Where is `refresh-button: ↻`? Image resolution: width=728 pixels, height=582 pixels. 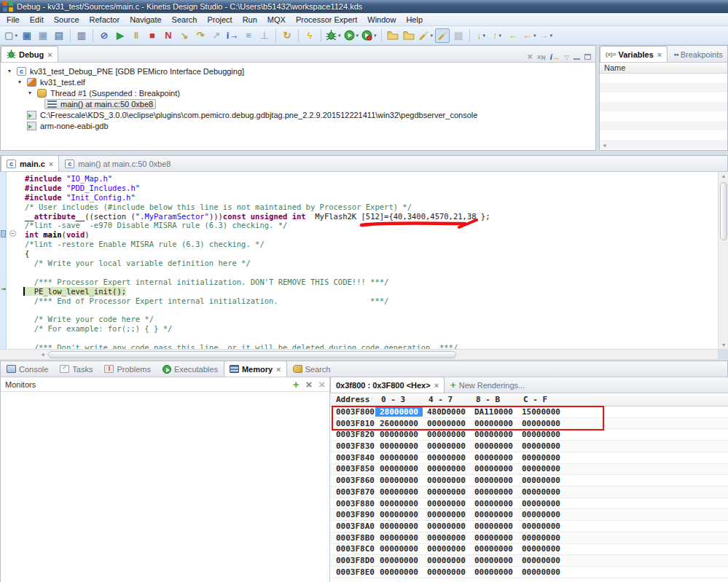
refresh-button: ↻ is located at coordinates (287, 36).